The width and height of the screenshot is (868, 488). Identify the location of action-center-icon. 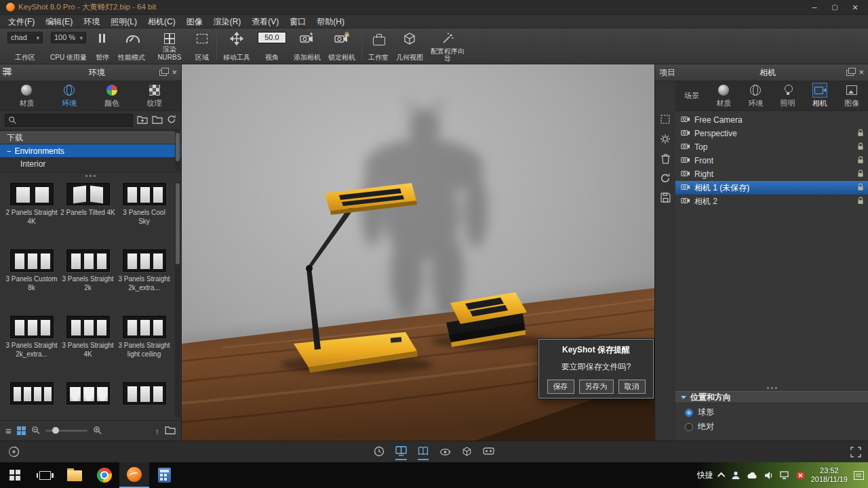
(859, 476).